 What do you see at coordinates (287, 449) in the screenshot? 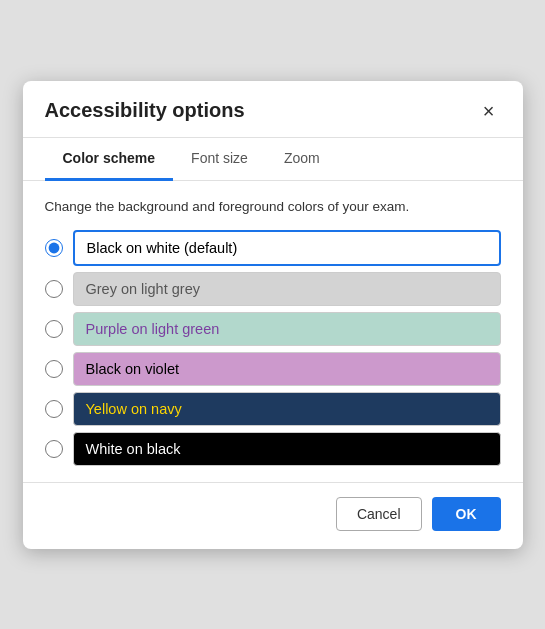
I see `option-label-black: White on black` at bounding box center [287, 449].